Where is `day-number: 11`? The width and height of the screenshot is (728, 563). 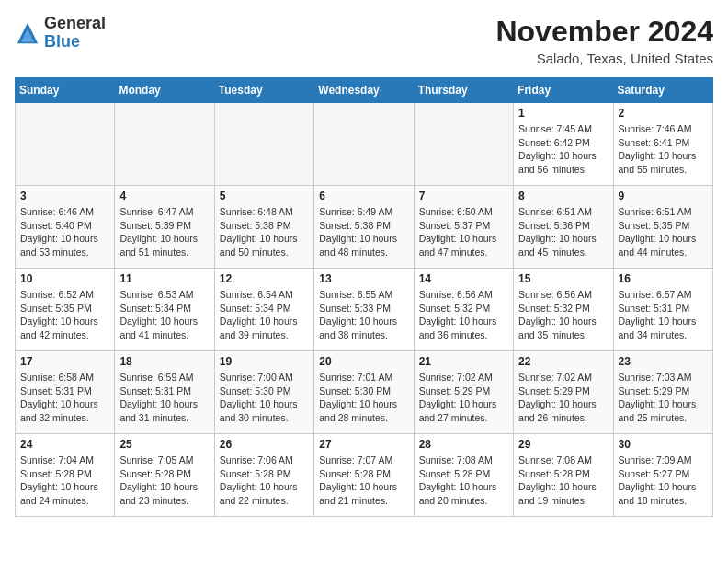 day-number: 11 is located at coordinates (164, 279).